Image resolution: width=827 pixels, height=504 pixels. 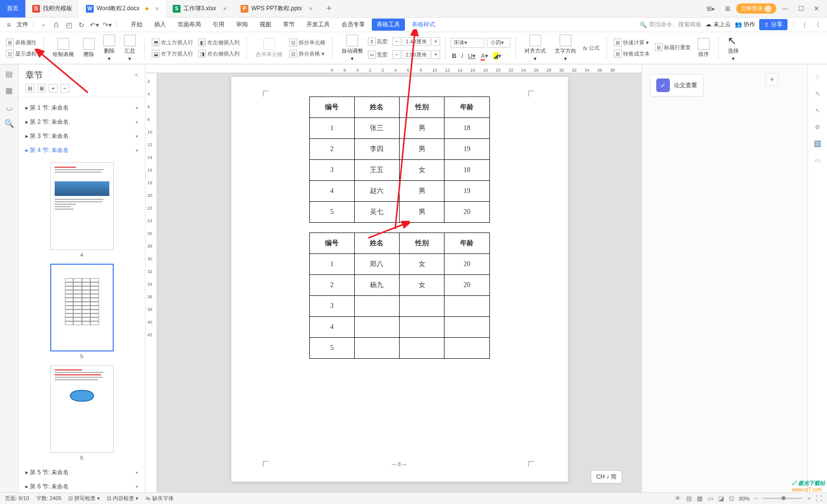 What do you see at coordinates (82, 150) in the screenshot?
I see `chapter-item: ▸ 第 4 节: 未命名▾` at bounding box center [82, 150].